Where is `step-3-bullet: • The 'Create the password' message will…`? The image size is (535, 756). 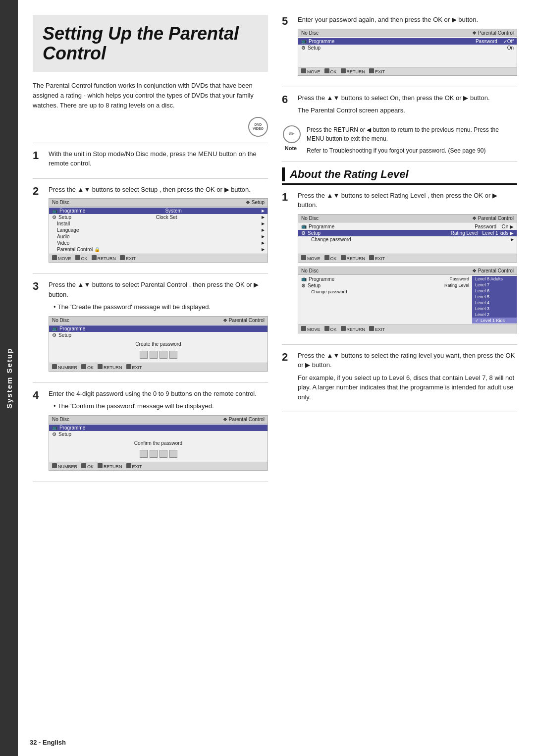 step-3-bullet: • The 'Create the password' message will… is located at coordinates (159, 307).